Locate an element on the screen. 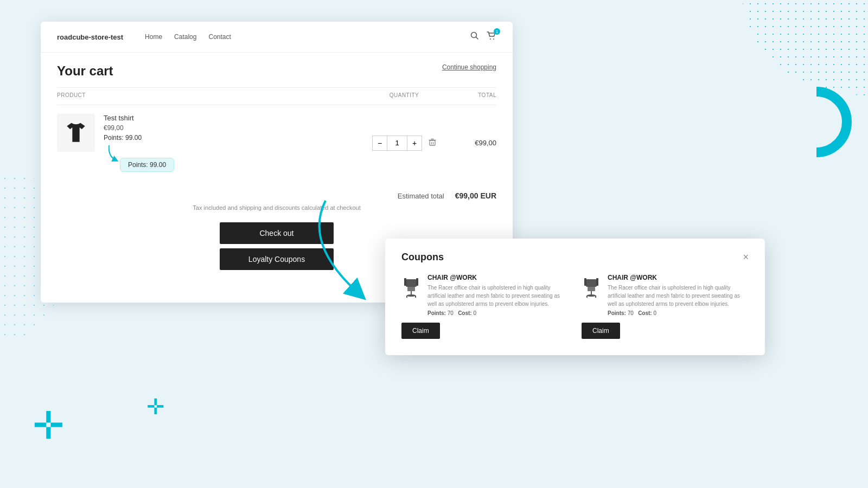  coupon-name-1: CHAIR @WORK is located at coordinates (498, 278).